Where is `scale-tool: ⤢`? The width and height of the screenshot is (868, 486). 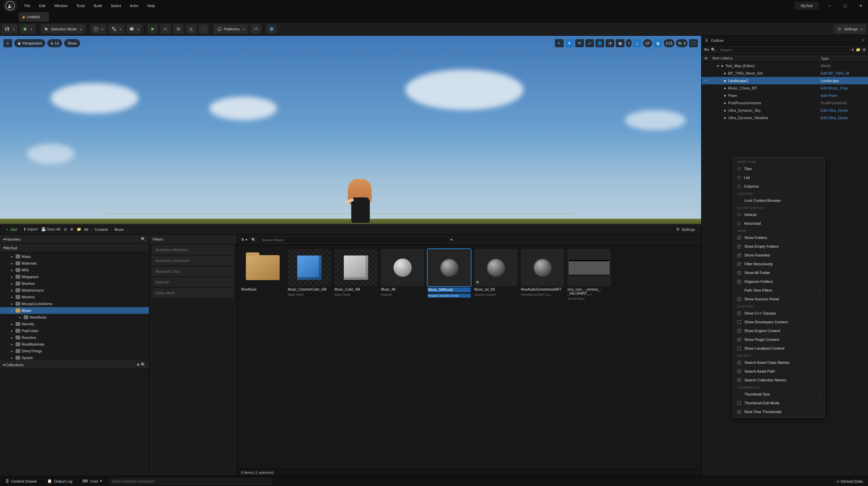 scale-tool: ⤢ is located at coordinates (590, 43).